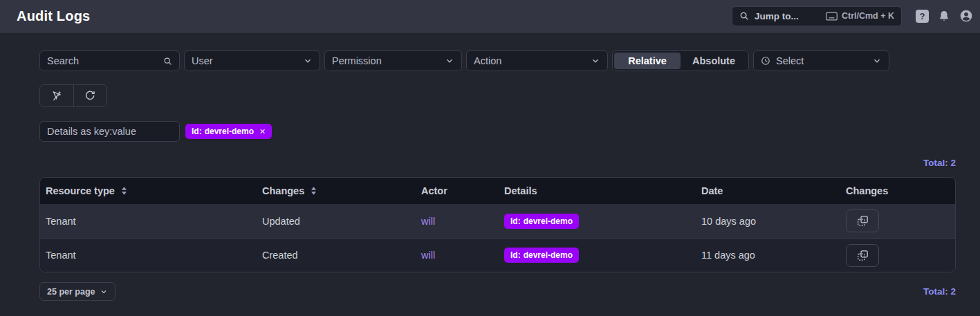 The height and width of the screenshot is (316, 980). Describe the element at coordinates (90, 95) in the screenshot. I see `refresh-button` at that location.